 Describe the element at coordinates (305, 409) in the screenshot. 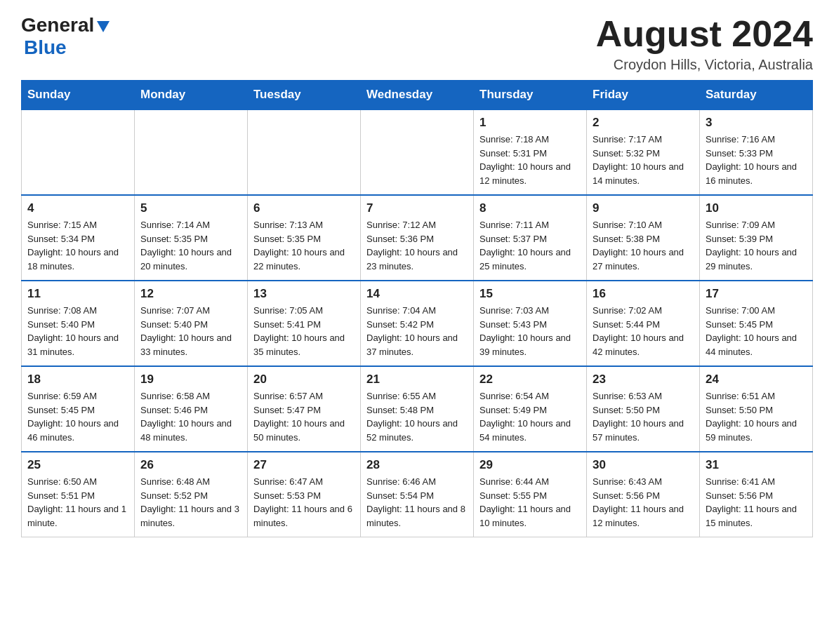

I see `calendar-cell: 20Sunrise: 6:57 AMSunset: 5:47 PMDayligh…` at that location.